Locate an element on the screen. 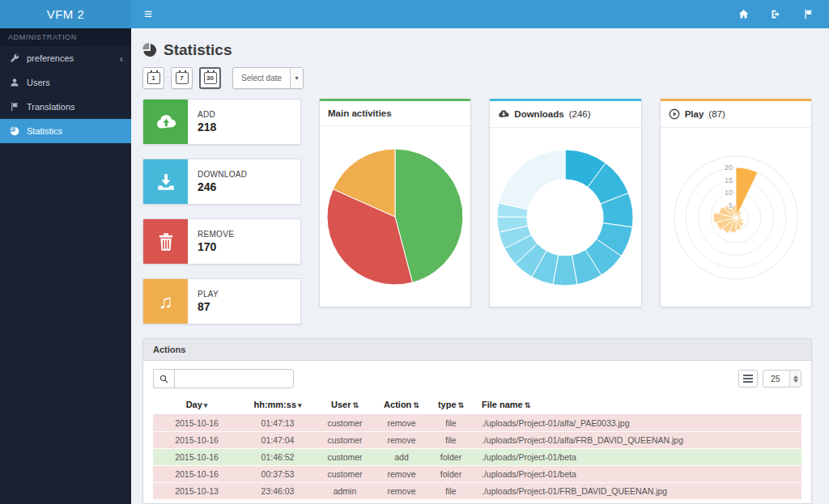 The height and width of the screenshot is (504, 829). table-row: 2015-10-16 01:47:04 customer remove file… is located at coordinates (478, 440).